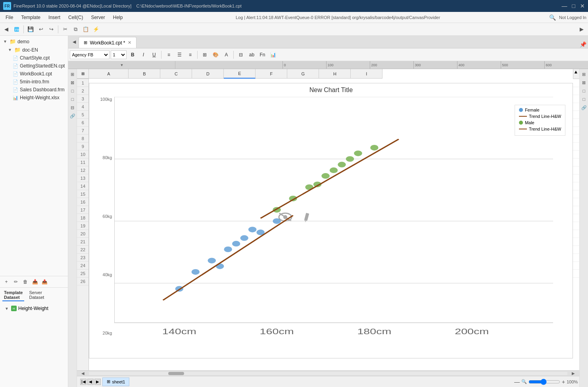 The width and height of the screenshot is (588, 387). Describe the element at coordinates (83, 115) in the screenshot. I see `row-5: 5` at that location.